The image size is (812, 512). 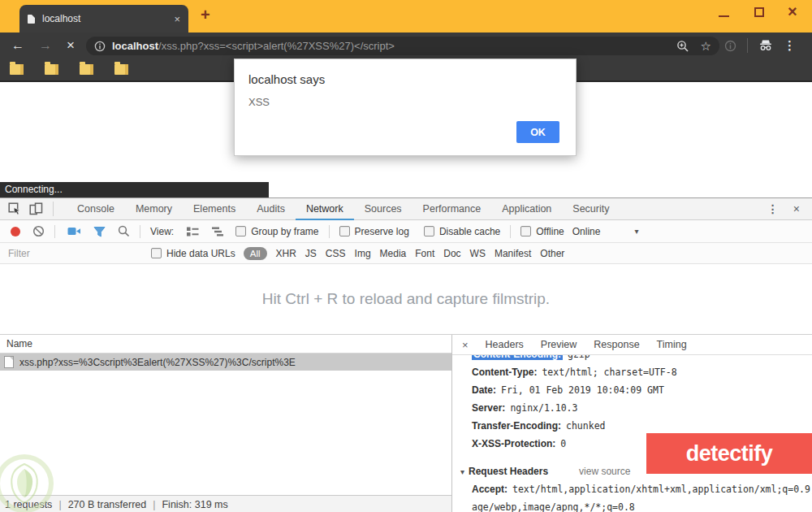 I want to click on devtools-tabs: Console Memory Elements Audits Network S…, so click(x=343, y=210).